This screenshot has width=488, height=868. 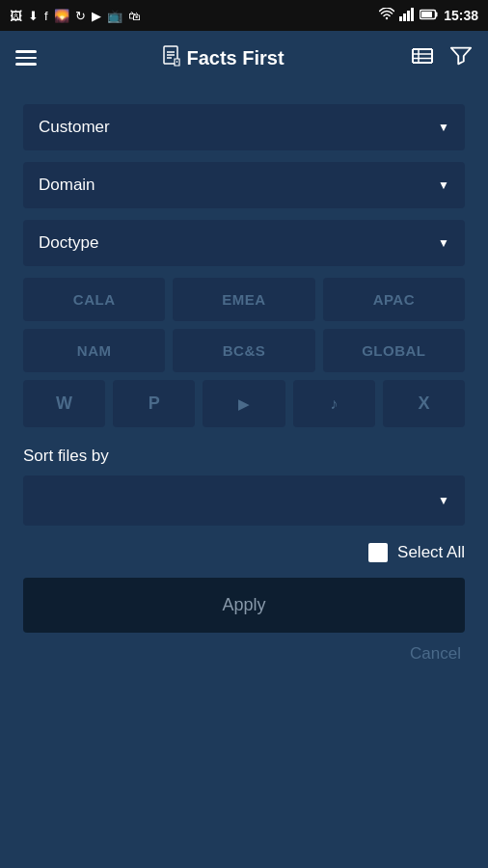 I want to click on customer-dropdown: Customer ▼, so click(x=244, y=127).